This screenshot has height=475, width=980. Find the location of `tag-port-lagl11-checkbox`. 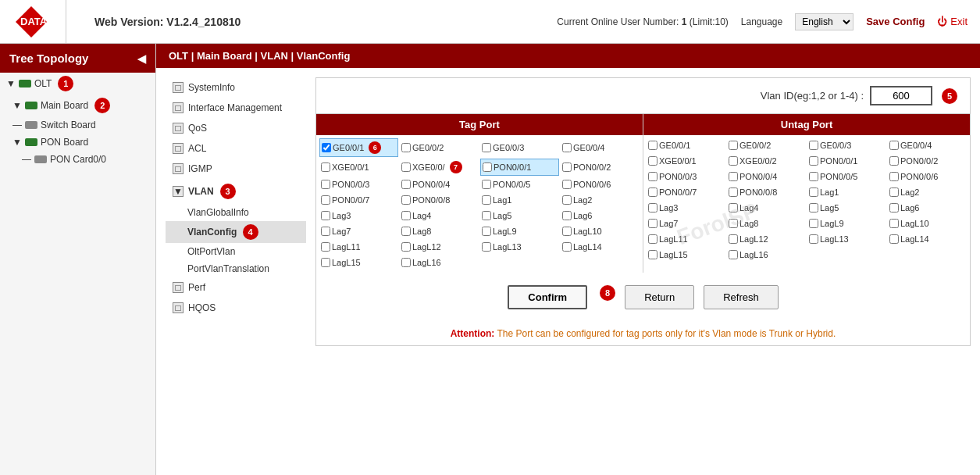

tag-port-lagl11-checkbox is located at coordinates (326, 247).